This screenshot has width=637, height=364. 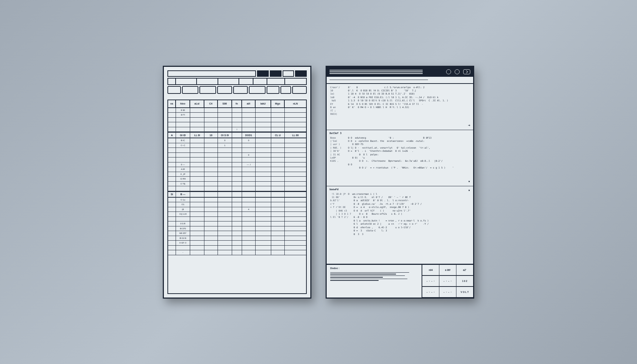 I want to click on cell: O 1o, so click(x=183, y=200).